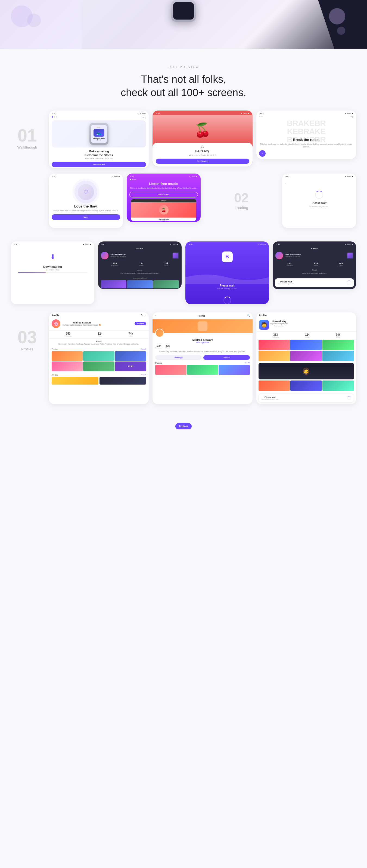 The image size is (367, 868). What do you see at coordinates (86, 200) in the screenshot?
I see `love-content: ♡ Love the flow. This is a must-read for…` at bounding box center [86, 200].